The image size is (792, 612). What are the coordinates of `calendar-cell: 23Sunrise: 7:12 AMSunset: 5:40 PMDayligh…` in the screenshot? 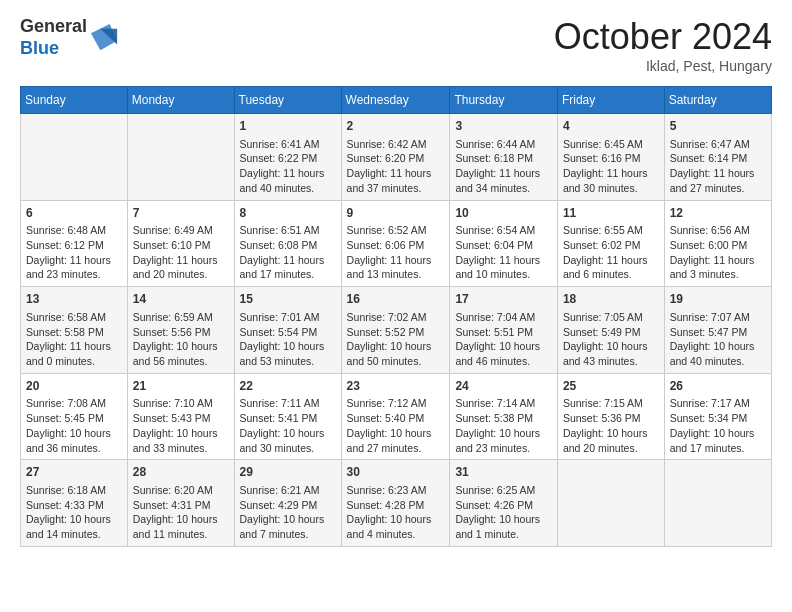 It's located at (396, 416).